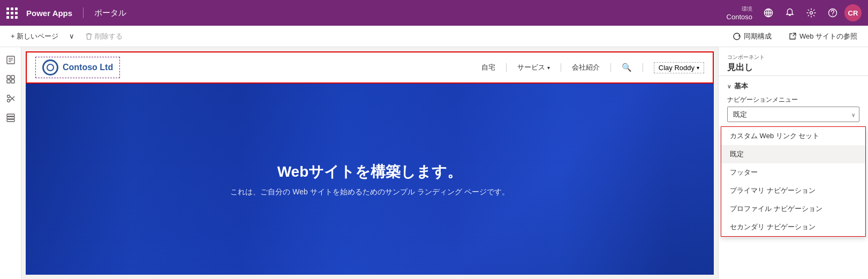  Describe the element at coordinates (794, 172) in the screenshot. I see `dropdown-item-footer: フッター` at that location.